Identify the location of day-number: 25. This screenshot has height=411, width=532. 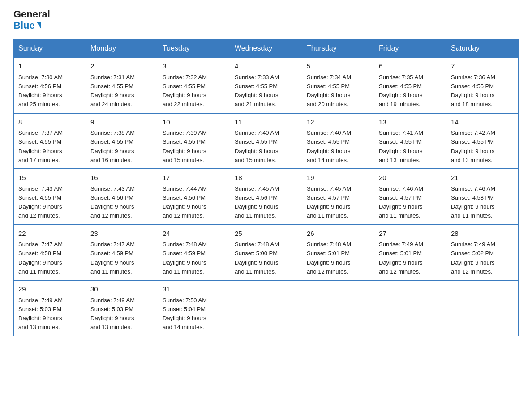
(266, 234).